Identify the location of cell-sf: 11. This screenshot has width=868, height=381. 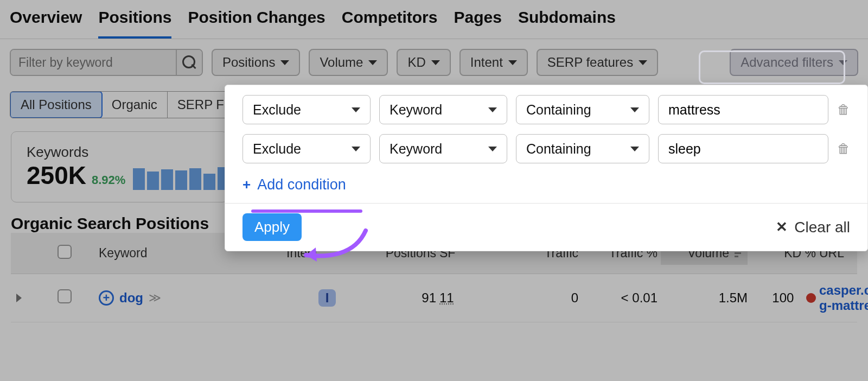
(467, 298).